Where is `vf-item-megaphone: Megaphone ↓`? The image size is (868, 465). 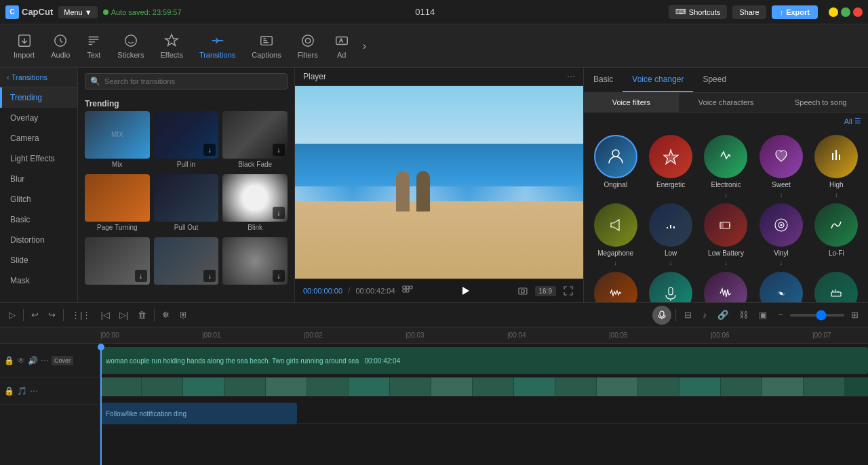
vf-item-megaphone: Megaphone ↓ is located at coordinates (616, 235).